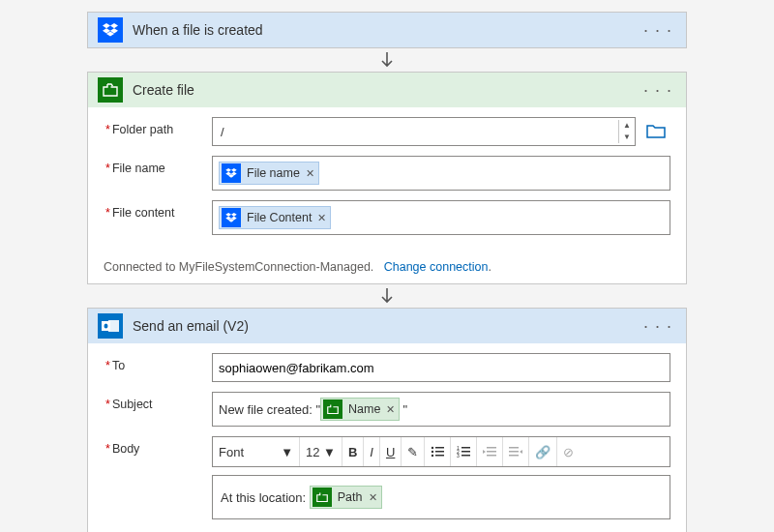  I want to click on number-list-button: 123, so click(464, 452).